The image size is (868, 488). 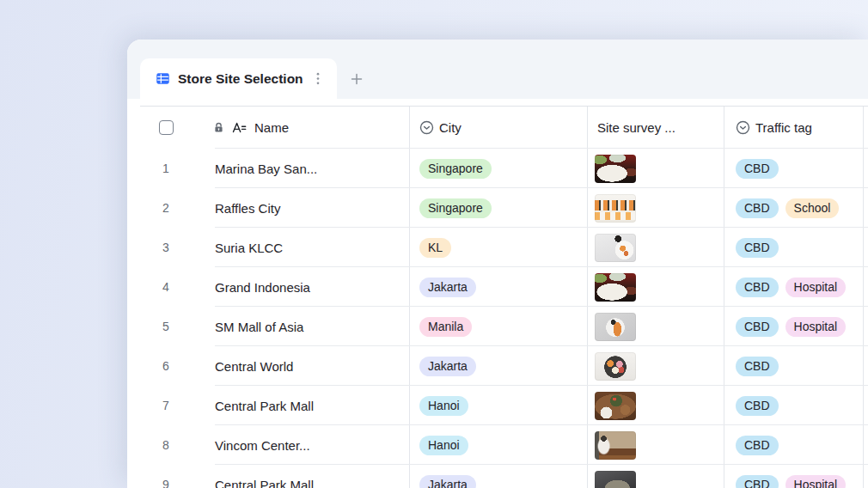 I want to click on table-row: 3Suria KLCCKLCBD, so click(x=504, y=247).